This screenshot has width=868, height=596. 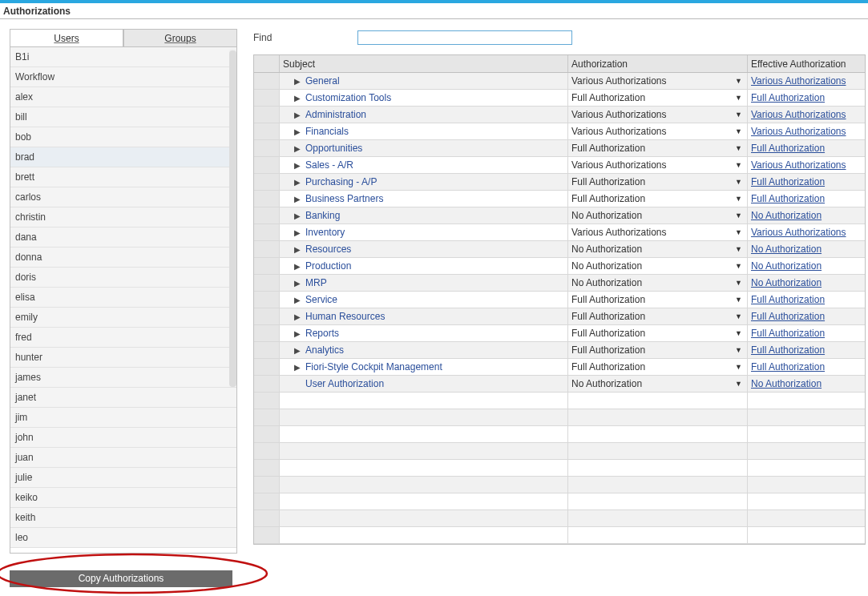 What do you see at coordinates (123, 58) in the screenshot?
I see `user-item: B1i` at bounding box center [123, 58].